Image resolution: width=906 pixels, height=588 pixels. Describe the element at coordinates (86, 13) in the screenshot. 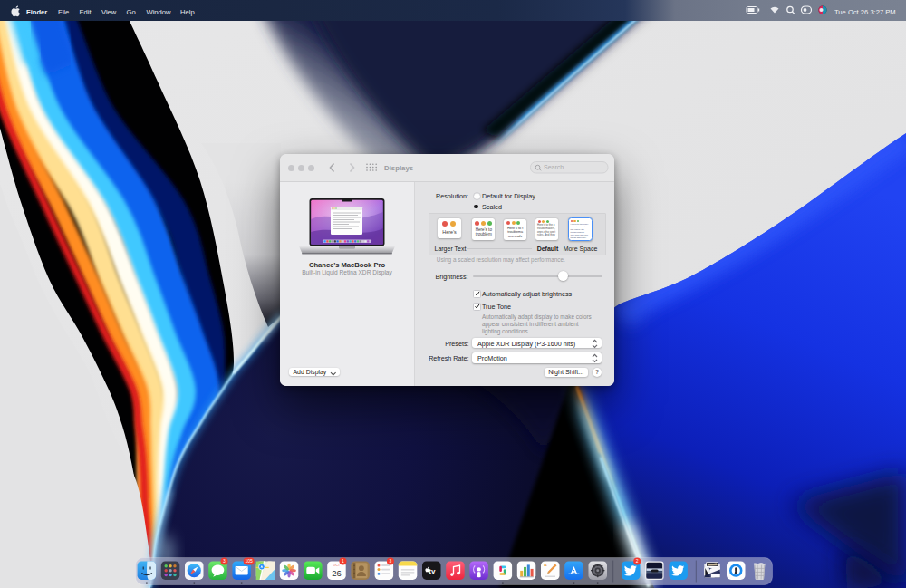

I see `svg-text: Edit` at that location.